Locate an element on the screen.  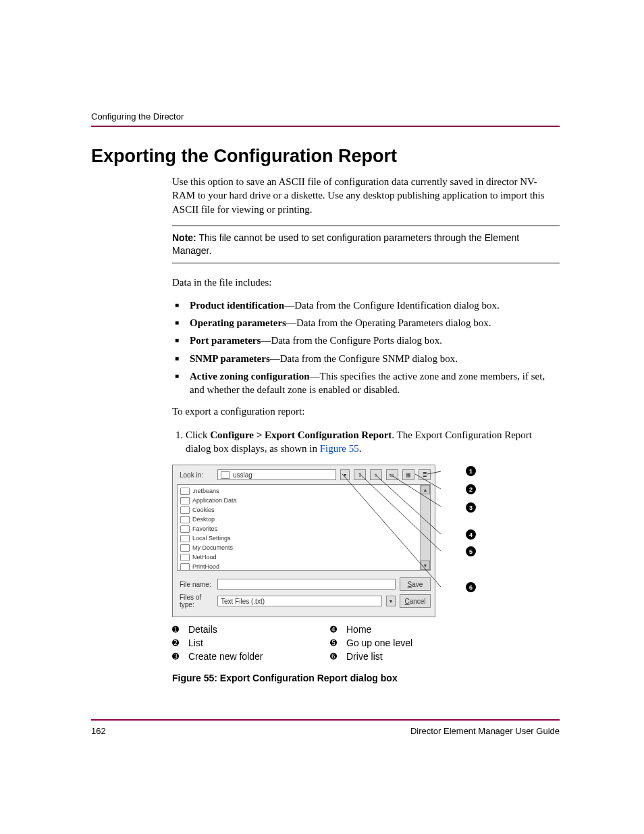
list-item: Local Settings is located at coordinates (298, 538).